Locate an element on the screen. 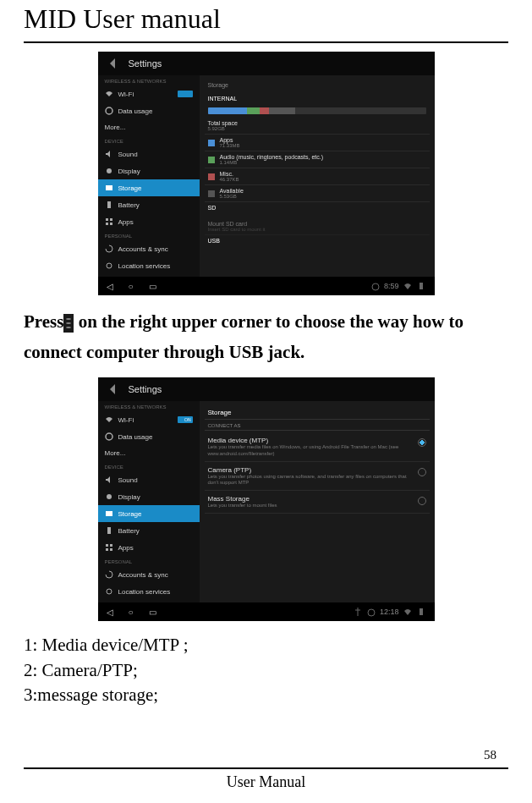  radio-checked-icon is located at coordinates (422, 443).